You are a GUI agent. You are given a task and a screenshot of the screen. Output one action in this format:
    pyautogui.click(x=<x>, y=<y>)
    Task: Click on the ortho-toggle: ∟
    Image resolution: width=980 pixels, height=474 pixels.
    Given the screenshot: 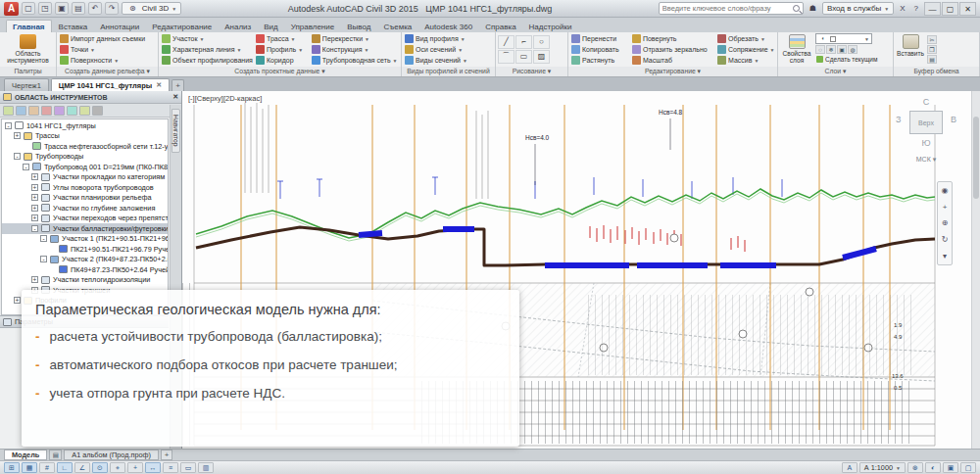 What is the action you would take?
    pyautogui.click(x=65, y=468)
    